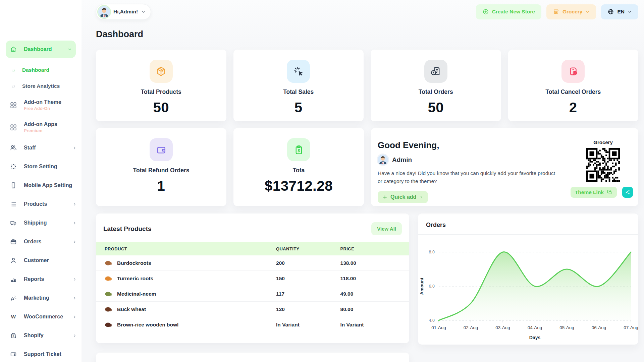 This screenshot has width=644, height=362. I want to click on order-document-icon, so click(436, 71).